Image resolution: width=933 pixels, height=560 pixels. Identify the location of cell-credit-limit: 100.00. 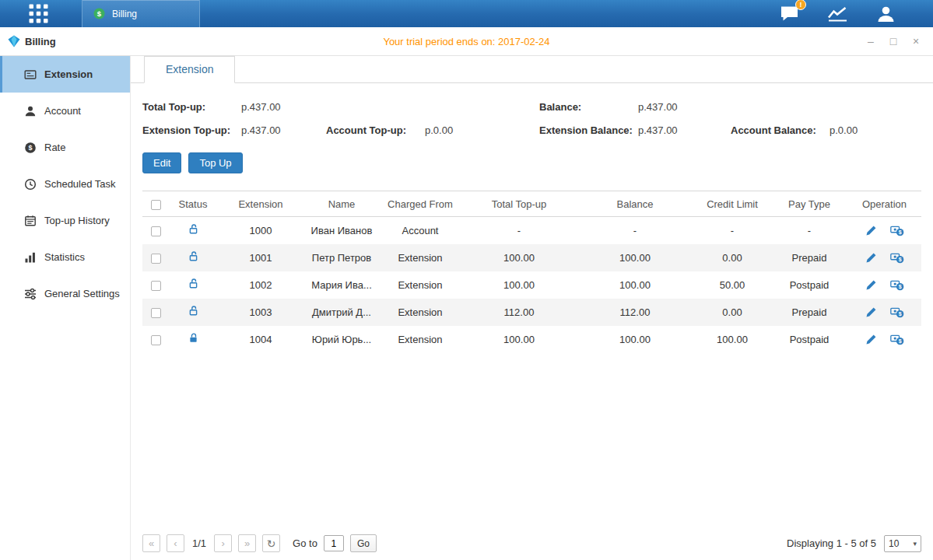
(732, 339).